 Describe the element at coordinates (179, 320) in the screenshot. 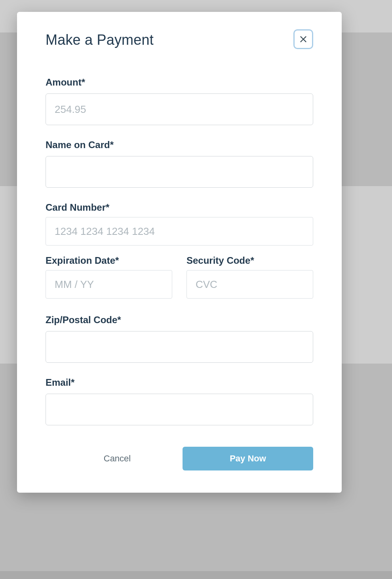

I see `zip-label: Zip/Postal Code*` at that location.